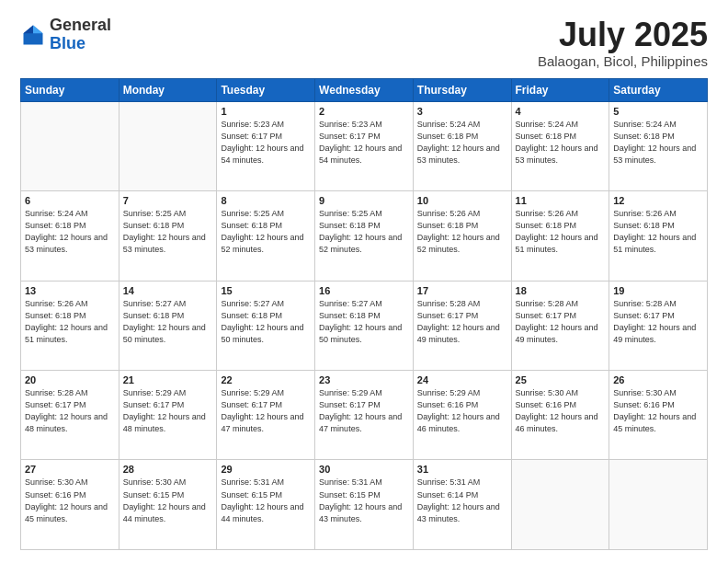  Describe the element at coordinates (364, 236) in the screenshot. I see `calendar-cell: 9Sunrise: 5:25 AMSunset: 6:18 PMDaylight…` at that location.